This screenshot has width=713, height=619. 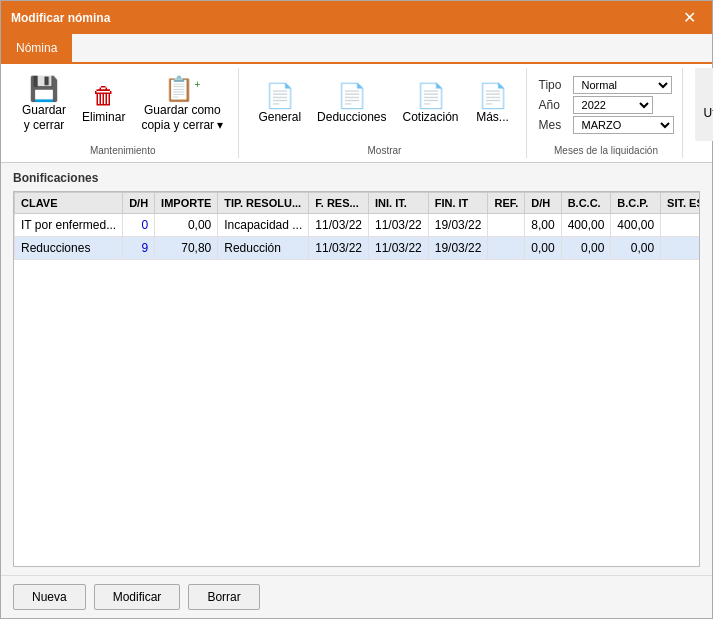 I want to click on cotizacion-button: 📄 Cotización, so click(x=430, y=104).